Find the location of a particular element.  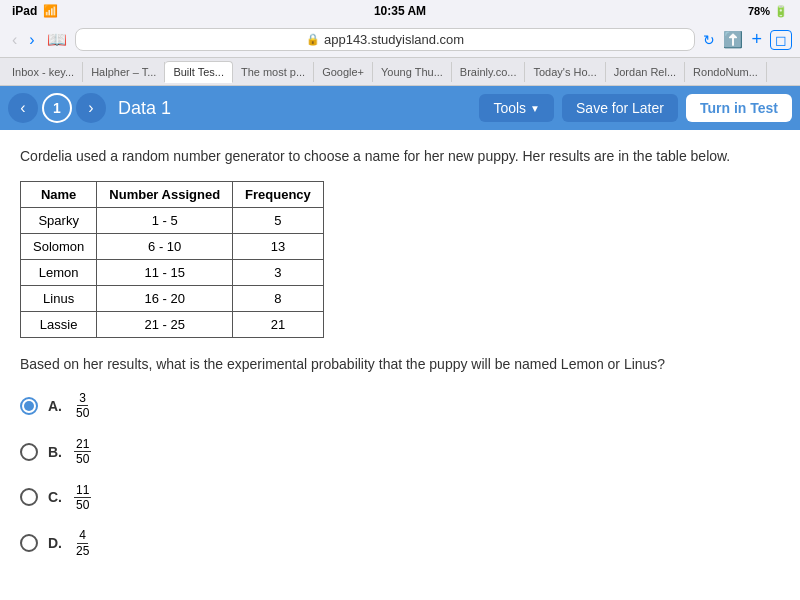

data-table: Name Number Assigned Frequency Sparky1 -… is located at coordinates (172, 260).